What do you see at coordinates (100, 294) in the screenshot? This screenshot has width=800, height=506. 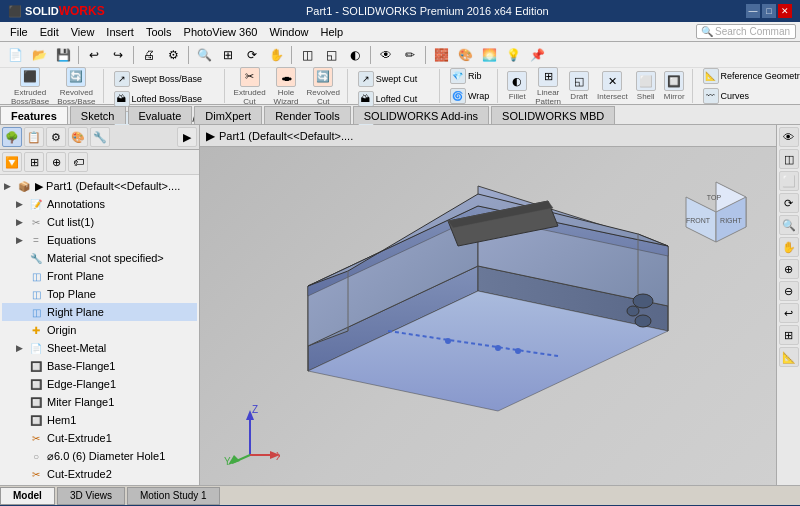 I see `tree-top-plane: ◫ Top Plane` at bounding box center [100, 294].